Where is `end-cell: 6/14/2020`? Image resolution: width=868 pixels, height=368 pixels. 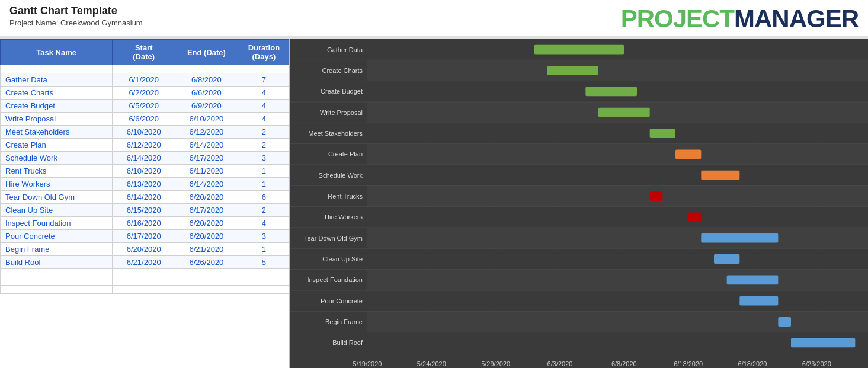
end-cell: 6/14/2020 is located at coordinates (207, 145).